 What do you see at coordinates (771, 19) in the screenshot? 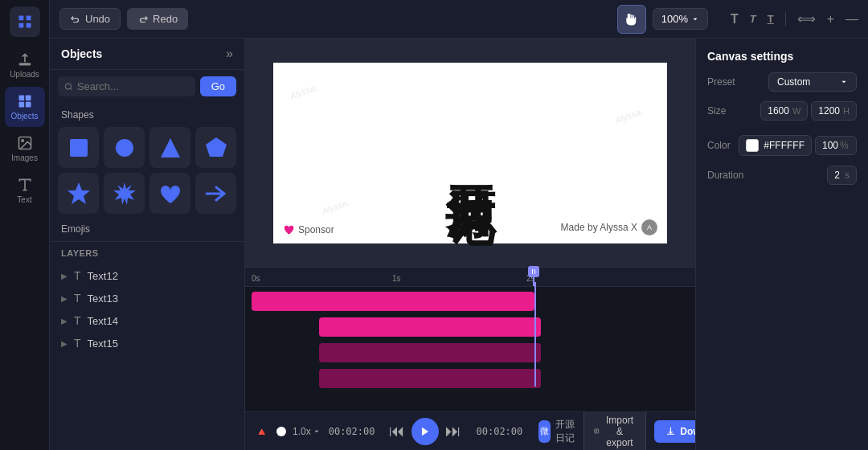
I see `toolbar-text-icon-3: T` at bounding box center [771, 19].